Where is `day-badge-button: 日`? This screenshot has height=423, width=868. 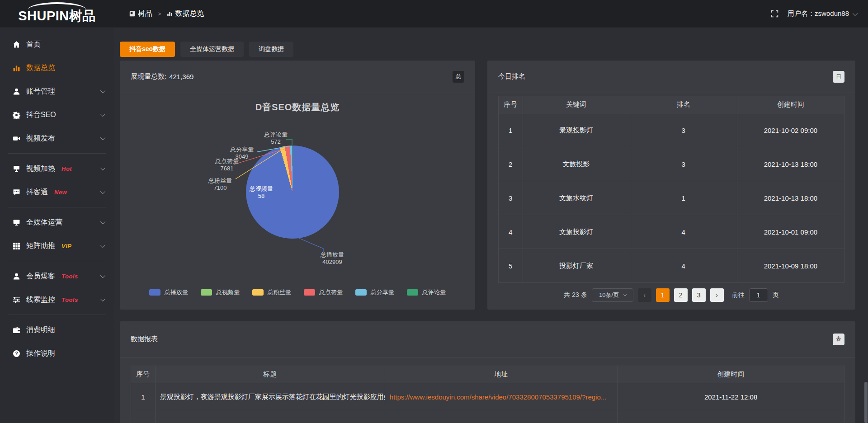 day-badge-button: 日 is located at coordinates (839, 77).